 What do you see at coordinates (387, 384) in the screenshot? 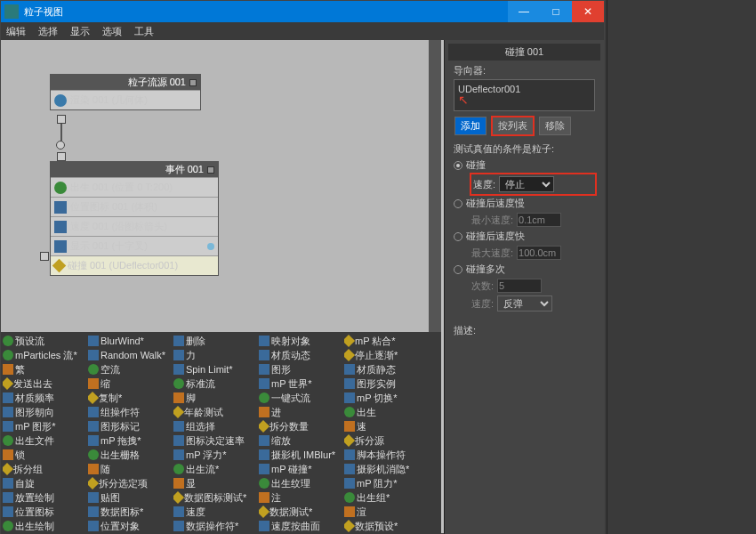
I see `depot-item: 图形实例` at bounding box center [387, 384].